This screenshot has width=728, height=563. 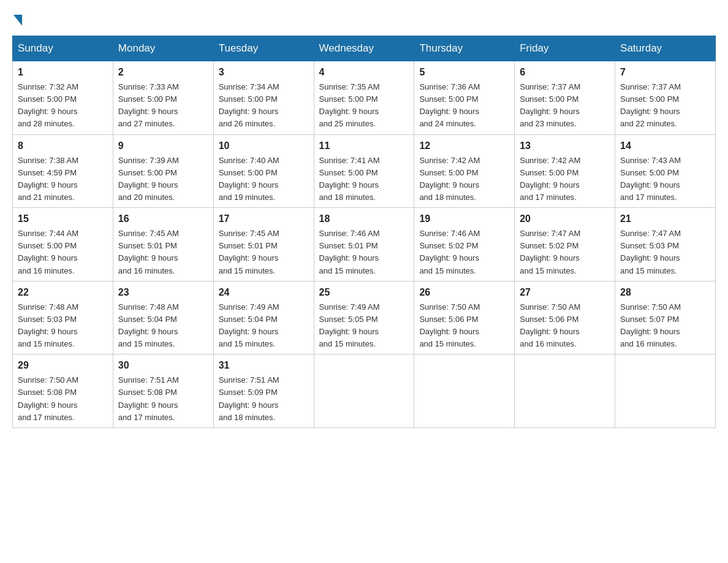 I want to click on day-number: 25, so click(x=364, y=293).